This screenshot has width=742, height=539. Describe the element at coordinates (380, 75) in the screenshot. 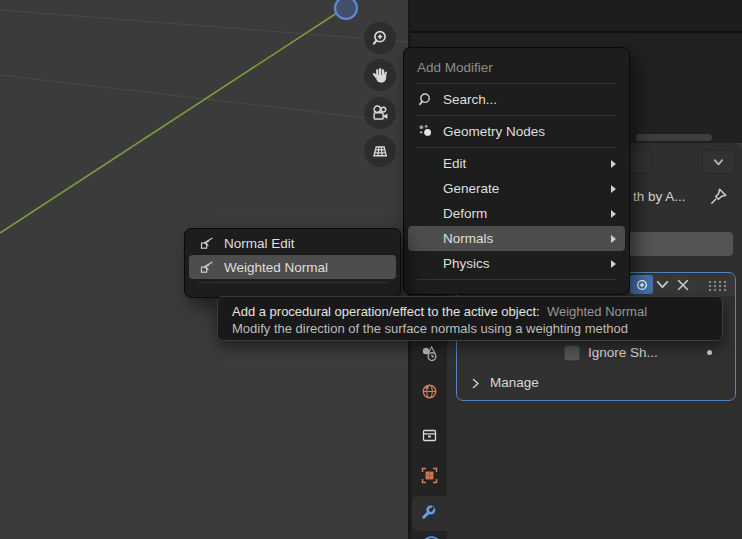

I see `pan-gizmo-button` at that location.